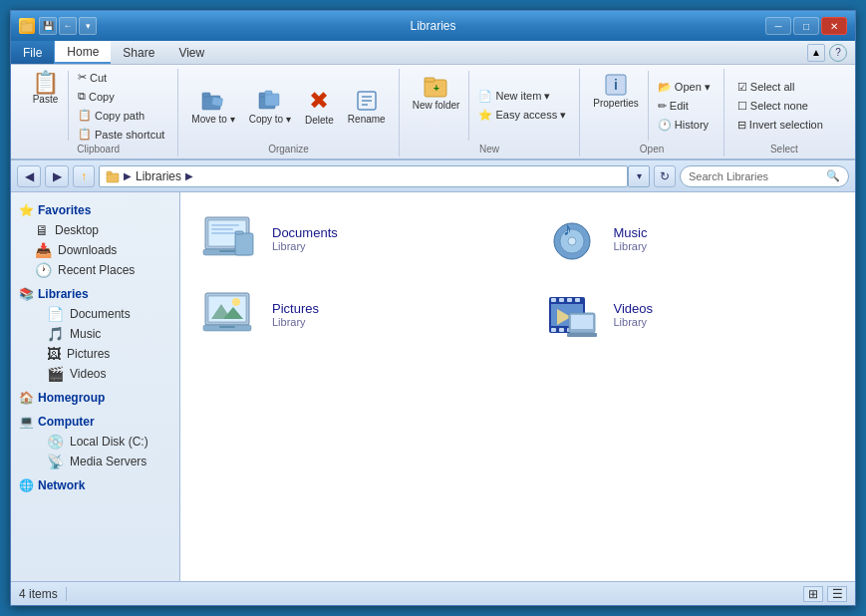 This screenshot has height=616, width=866. What do you see at coordinates (96, 354) in the screenshot?
I see `sidebar-item-pictures: 🖼 Pictures` at bounding box center [96, 354].